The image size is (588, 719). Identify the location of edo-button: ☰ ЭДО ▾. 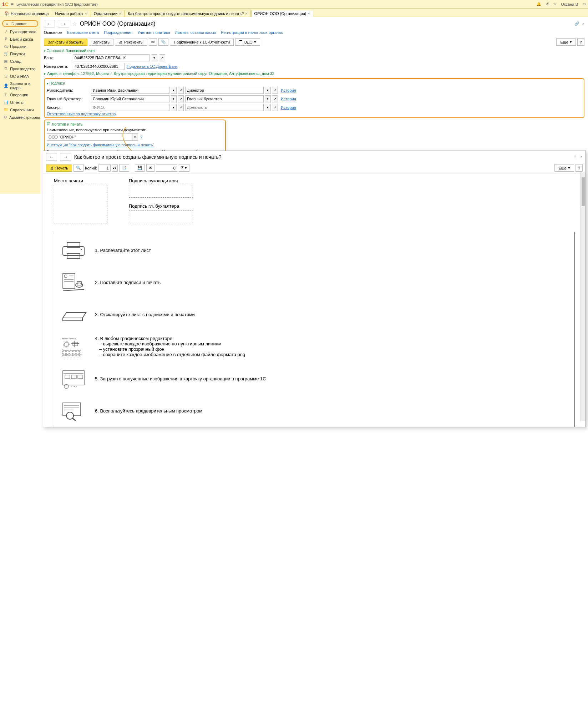
(248, 42).